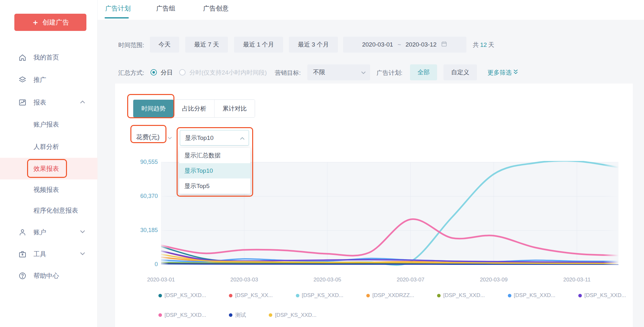  What do you see at coordinates (421, 45) in the screenshot?
I see `date-end: 2020-03-12` at bounding box center [421, 45].